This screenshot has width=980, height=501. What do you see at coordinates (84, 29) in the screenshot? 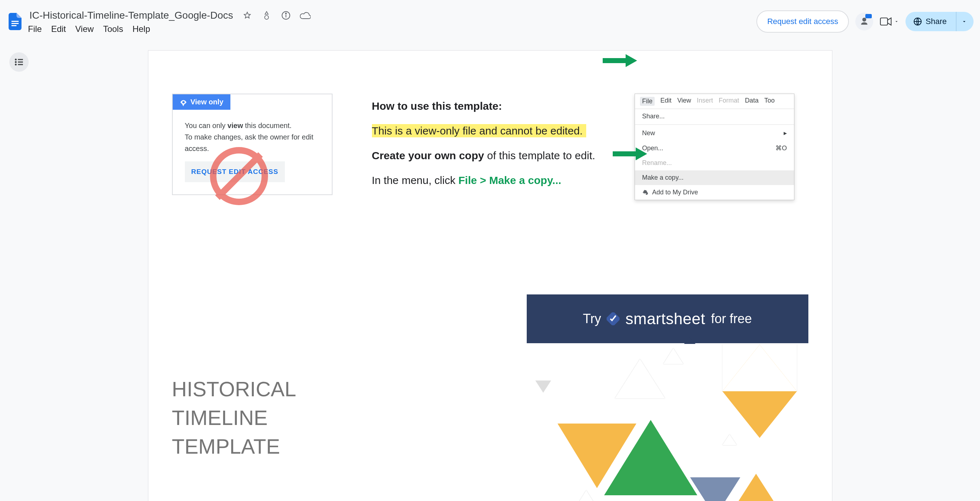
I see `menu-view: View` at bounding box center [84, 29].